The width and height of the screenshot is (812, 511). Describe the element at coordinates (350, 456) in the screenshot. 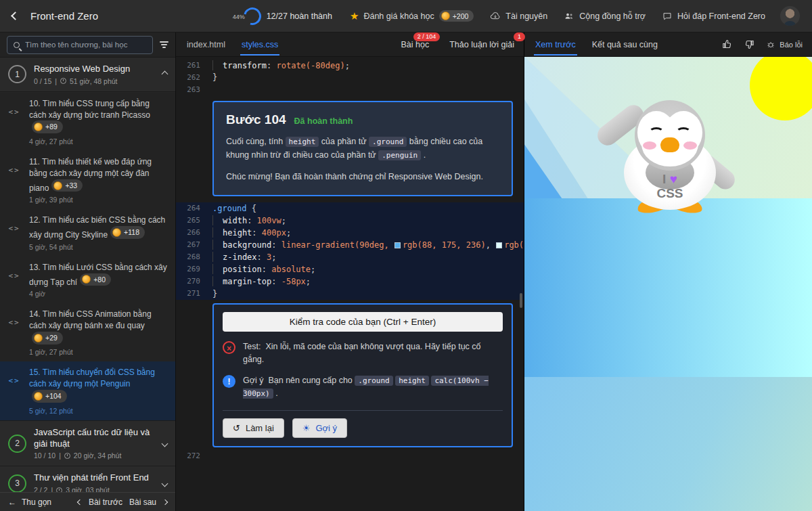

I see `code-lines-bottom: 272` at that location.